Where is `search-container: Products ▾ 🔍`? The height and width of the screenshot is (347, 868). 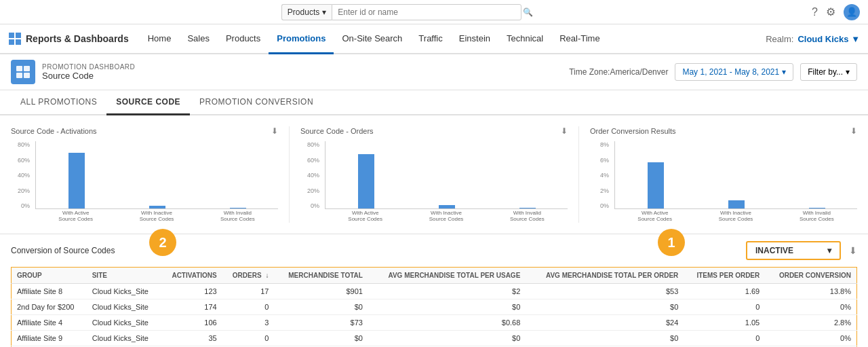 search-container: Products ▾ 🔍 is located at coordinates (407, 12).